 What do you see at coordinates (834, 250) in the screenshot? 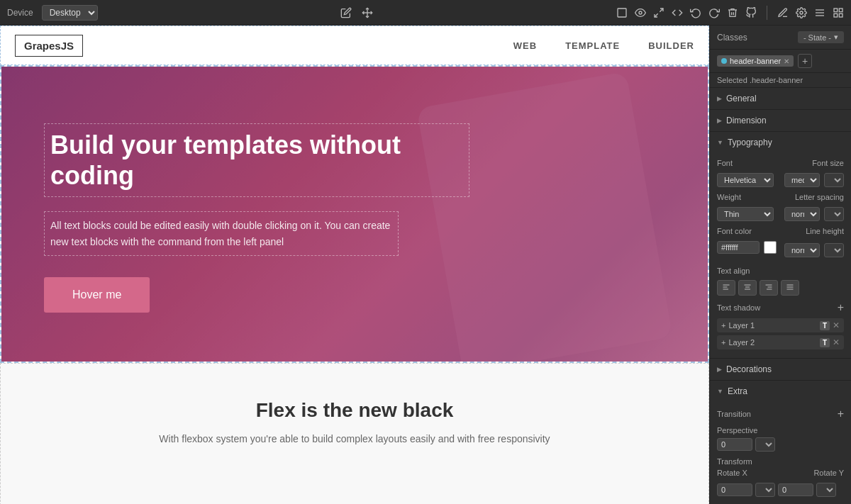
I see `line-height-unit: px em` at bounding box center [834, 250].